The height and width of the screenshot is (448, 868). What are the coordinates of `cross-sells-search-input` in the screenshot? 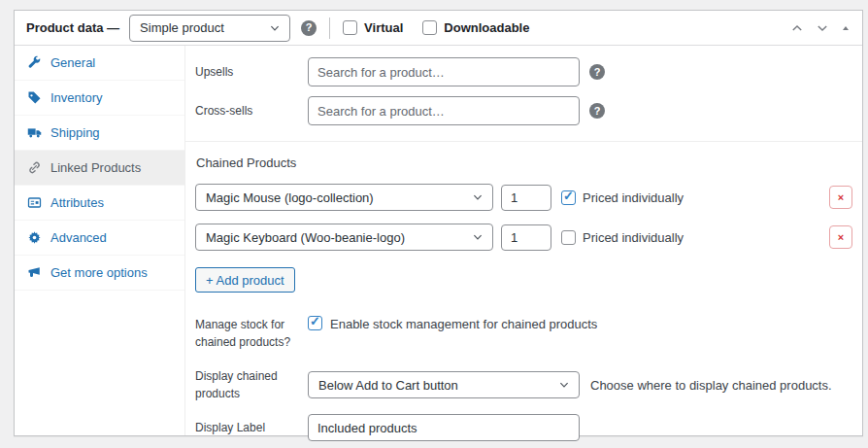 It's located at (444, 111).